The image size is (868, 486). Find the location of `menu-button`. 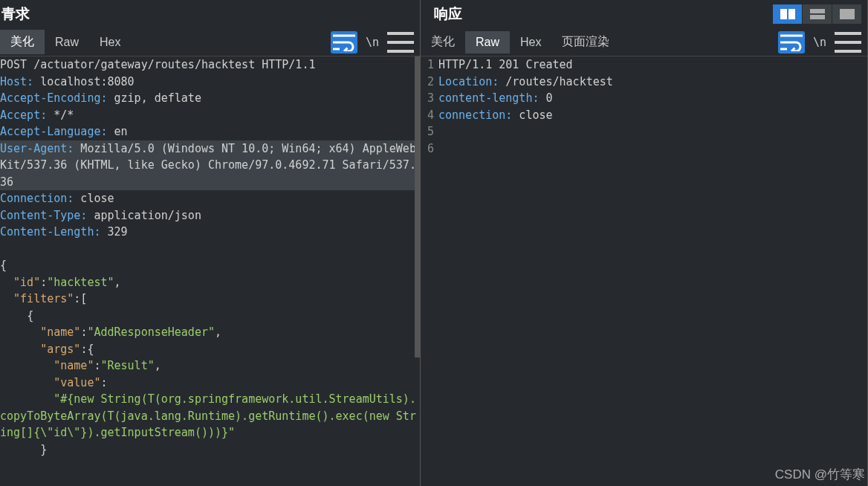

menu-button is located at coordinates (401, 42).